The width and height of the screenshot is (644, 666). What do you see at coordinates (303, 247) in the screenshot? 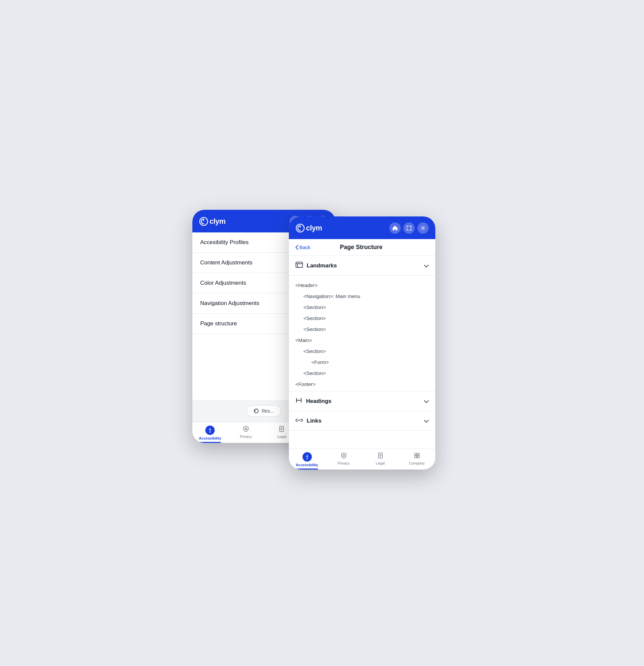
I see `back-link: Back` at bounding box center [303, 247].